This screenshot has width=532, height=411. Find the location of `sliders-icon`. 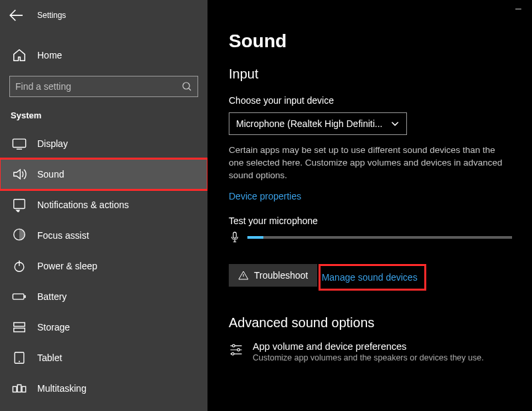

sliders-icon is located at coordinates (236, 350).